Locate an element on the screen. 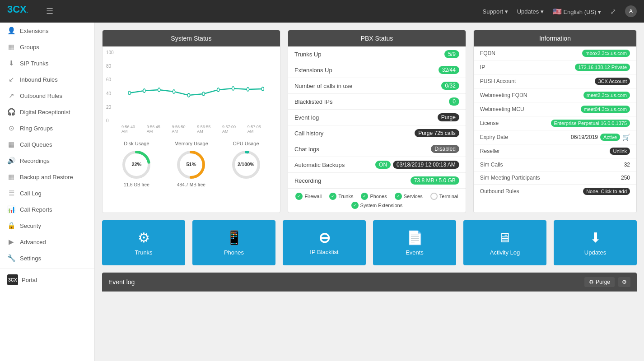 This screenshot has width=644, height=361. sidebar-item-backup-restore: ▦ Backup and Restore is located at coordinates (47, 177).